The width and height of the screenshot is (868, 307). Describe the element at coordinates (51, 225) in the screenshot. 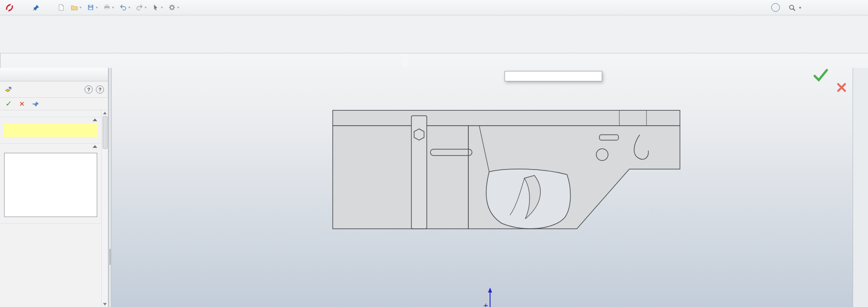

I see `configurations-group-header` at that location.